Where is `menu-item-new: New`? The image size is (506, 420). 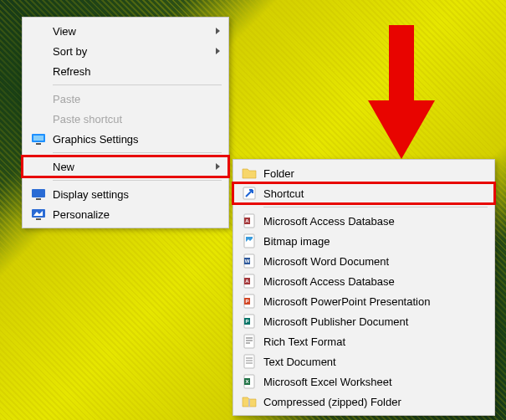 menu-item-new: New is located at coordinates (125, 166).